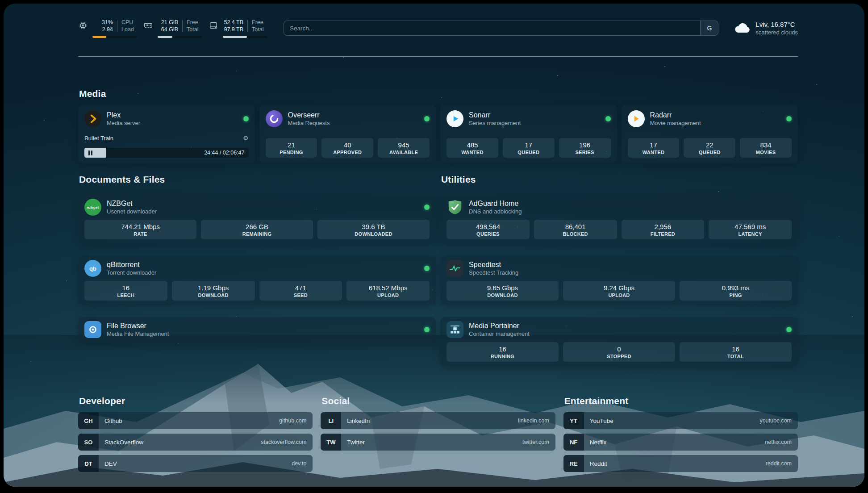 This screenshot has width=868, height=493. Describe the element at coordinates (776, 421) in the screenshot. I see `bookmark-url: youtube.com` at that location.